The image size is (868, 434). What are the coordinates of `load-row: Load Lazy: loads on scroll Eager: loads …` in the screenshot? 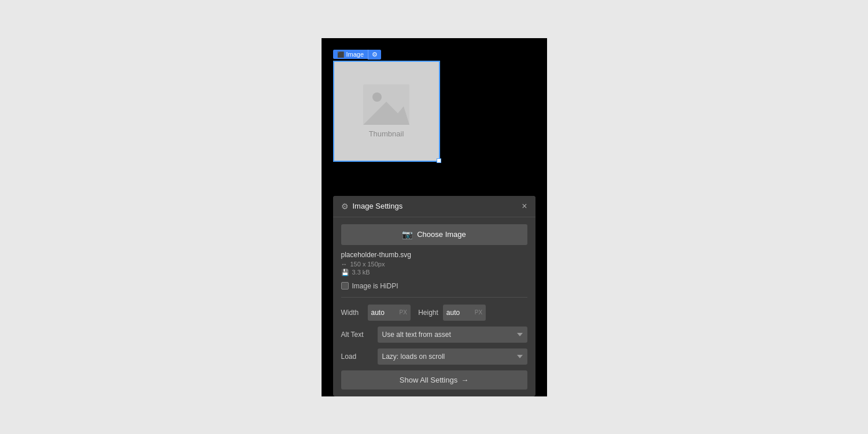 It's located at (434, 357).